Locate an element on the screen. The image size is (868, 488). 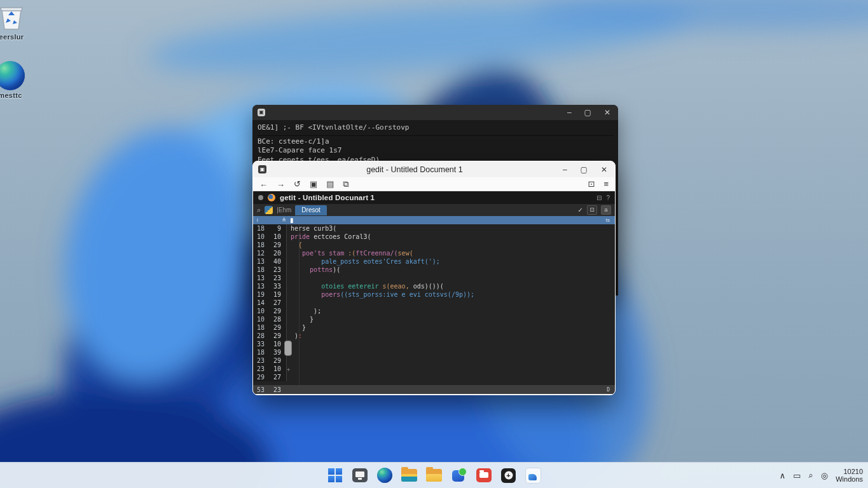
check-icon: ✓ is located at coordinates (581, 210).